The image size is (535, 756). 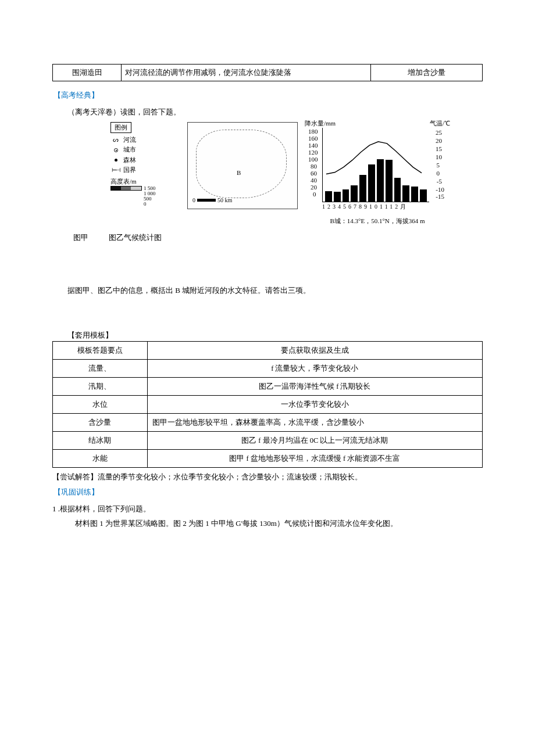 What do you see at coordinates (268, 291) in the screenshot?
I see `question-text: 据图甲、图乙中的信息，概括出 B 城附近河段的水文特征。请答出三项。` at bounding box center [268, 291].